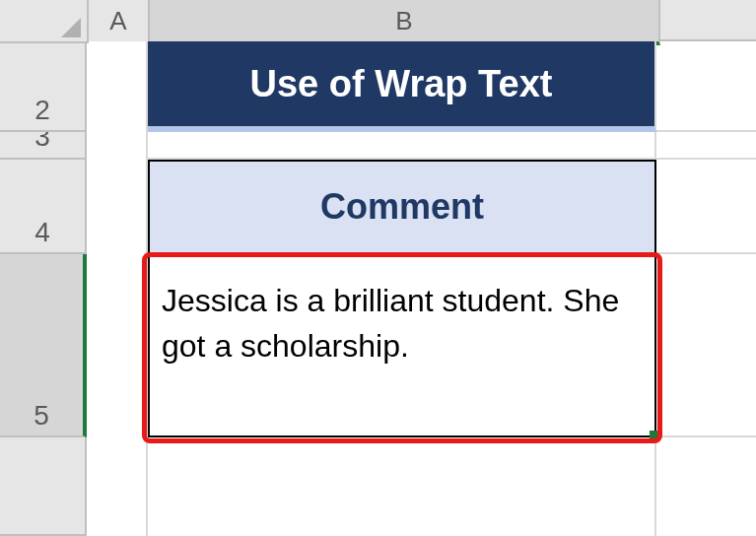  I want to click on row-header-4: 4, so click(43, 207).